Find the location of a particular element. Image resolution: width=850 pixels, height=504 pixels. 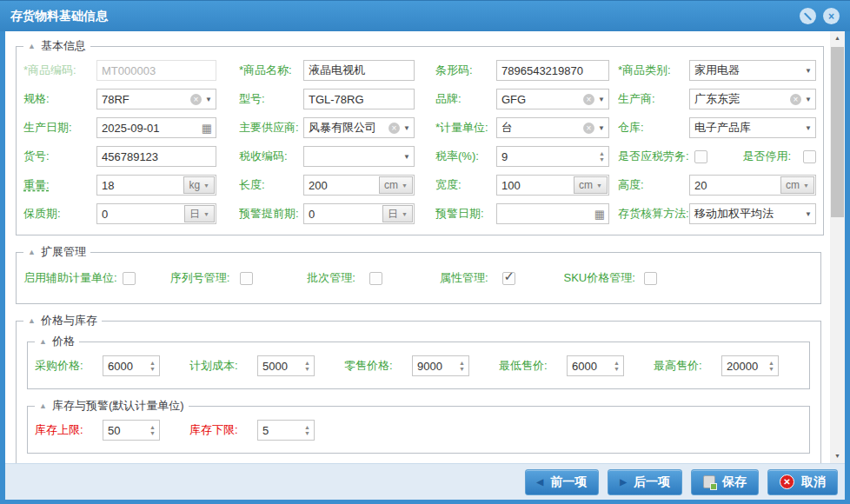

item-no-input is located at coordinates (156, 156).